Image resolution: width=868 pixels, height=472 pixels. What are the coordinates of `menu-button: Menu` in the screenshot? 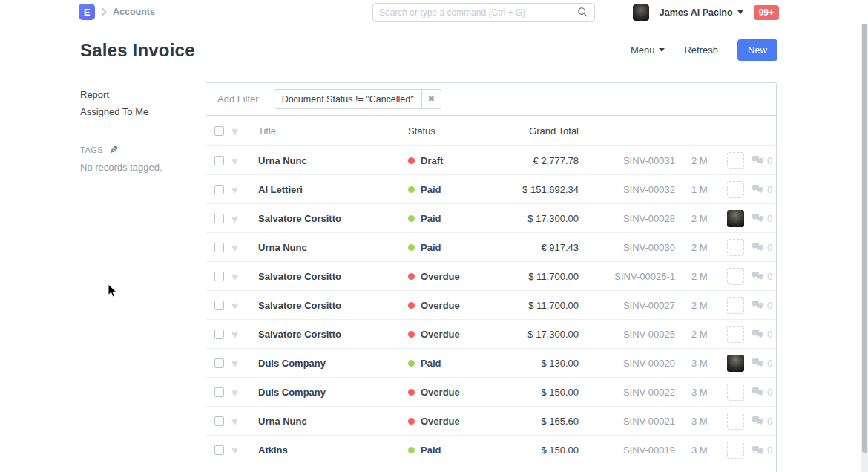 It's located at (648, 50).